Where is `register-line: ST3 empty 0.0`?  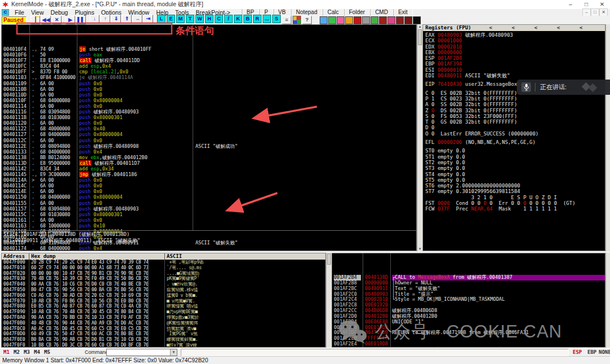
register-line: ST3 empty 0.0 is located at coordinates (515, 168).